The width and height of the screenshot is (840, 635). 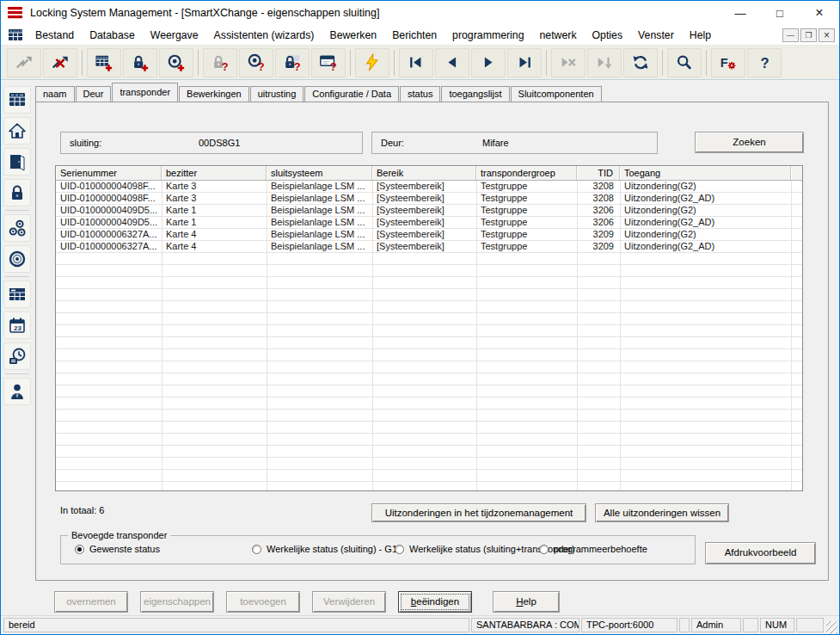 I want to click on radio-gewenste-status: Gewenste status, so click(x=117, y=549).